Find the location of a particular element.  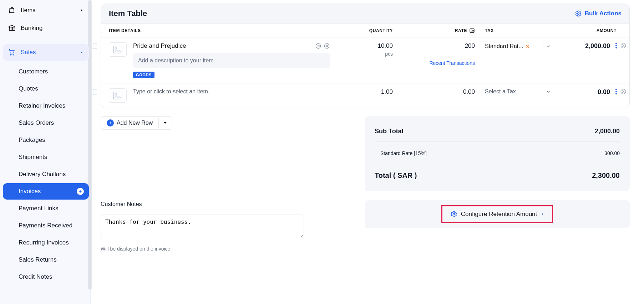

item-select-input: Type or click to select an item. is located at coordinates (232, 92).